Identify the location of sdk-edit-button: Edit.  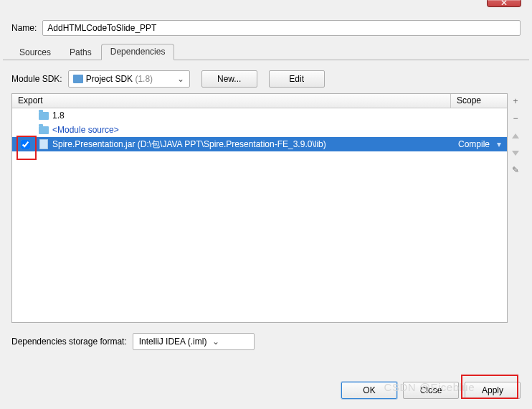
(297, 79).